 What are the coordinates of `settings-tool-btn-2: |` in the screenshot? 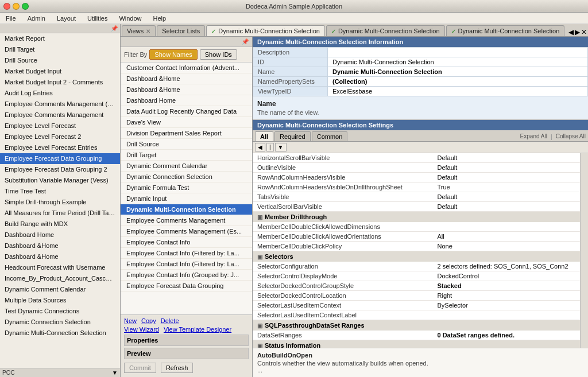 It's located at (270, 147).